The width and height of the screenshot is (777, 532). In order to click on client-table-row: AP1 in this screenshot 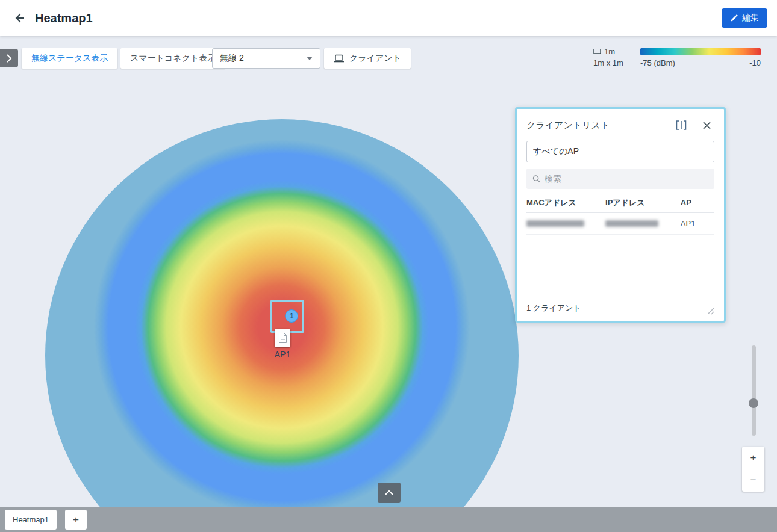, I will do `click(620, 224)`.